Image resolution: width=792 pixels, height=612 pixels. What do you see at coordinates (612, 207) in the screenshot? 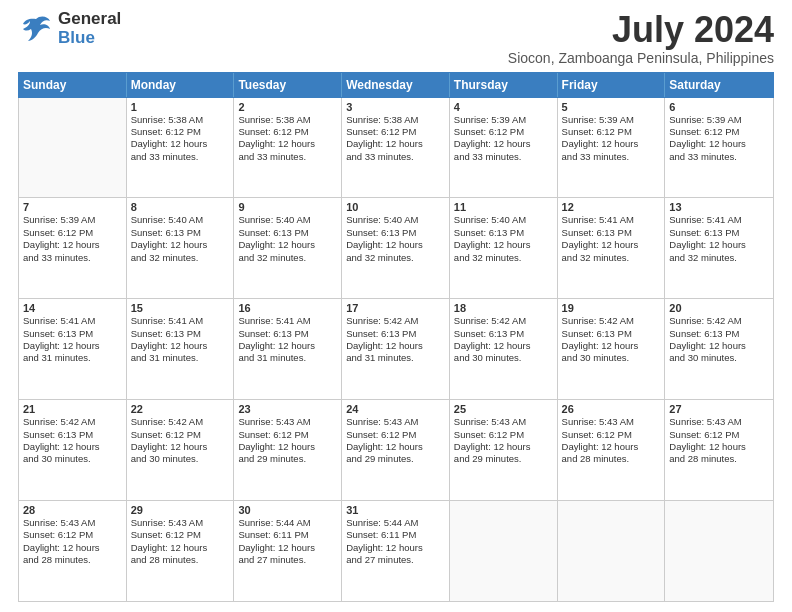
I see `day-number: 12` at bounding box center [612, 207].